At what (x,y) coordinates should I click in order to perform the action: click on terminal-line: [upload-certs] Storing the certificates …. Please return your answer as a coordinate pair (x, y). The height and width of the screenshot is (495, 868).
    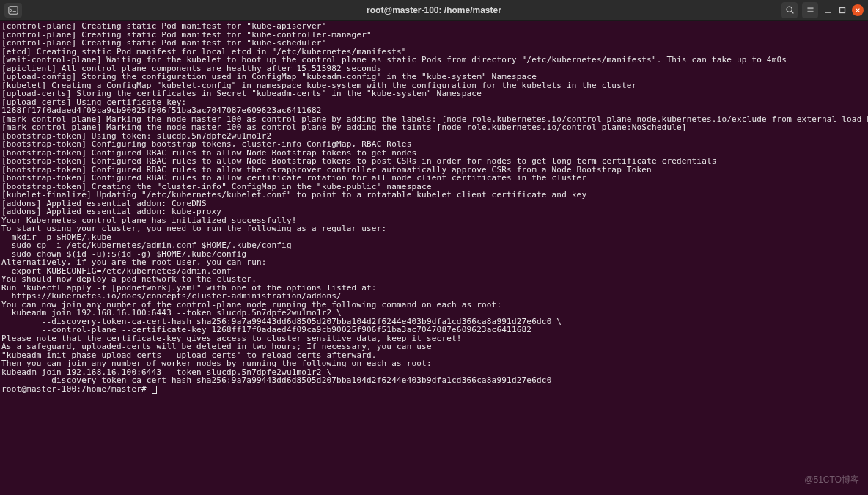
    Looking at the image, I should click on (434, 94).